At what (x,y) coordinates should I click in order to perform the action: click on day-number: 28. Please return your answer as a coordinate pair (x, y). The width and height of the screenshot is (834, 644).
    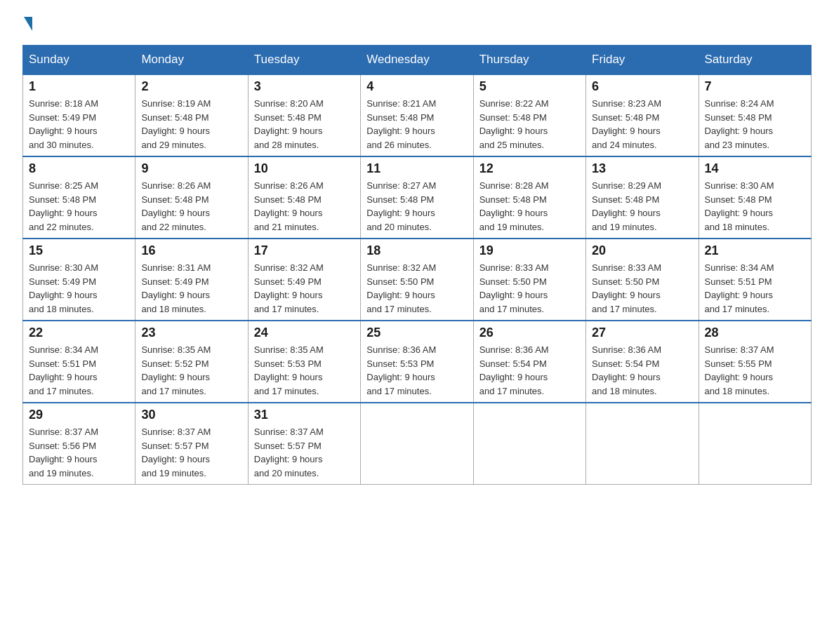
    Looking at the image, I should click on (755, 333).